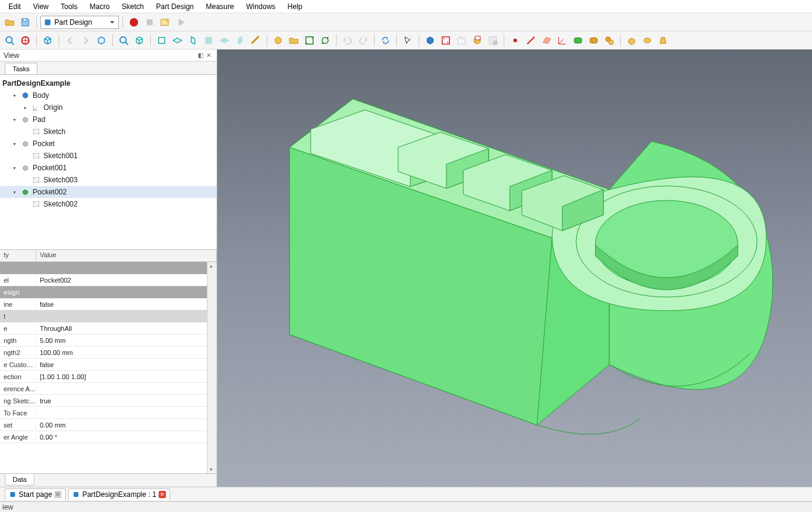 This screenshot has height=512, width=812. I want to click on view-front-icon, so click(162, 40).